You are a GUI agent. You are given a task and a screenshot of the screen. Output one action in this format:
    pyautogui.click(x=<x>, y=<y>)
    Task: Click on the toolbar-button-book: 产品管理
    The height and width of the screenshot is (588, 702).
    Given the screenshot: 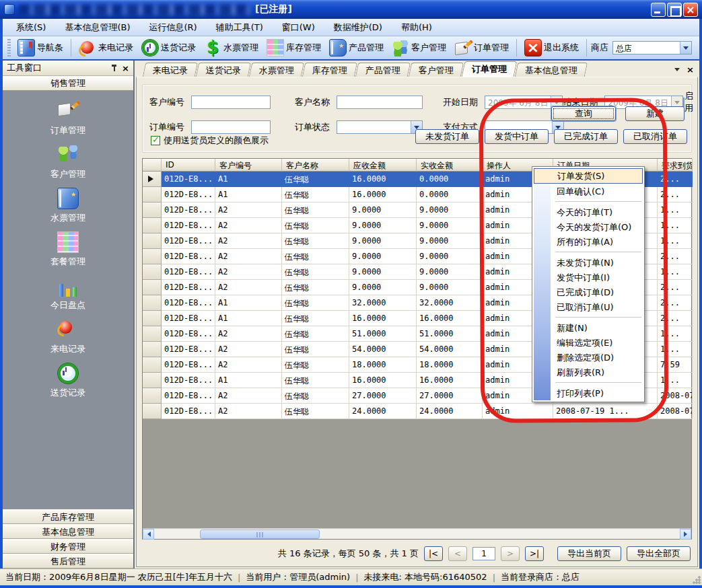 What is the action you would take?
    pyautogui.click(x=357, y=48)
    